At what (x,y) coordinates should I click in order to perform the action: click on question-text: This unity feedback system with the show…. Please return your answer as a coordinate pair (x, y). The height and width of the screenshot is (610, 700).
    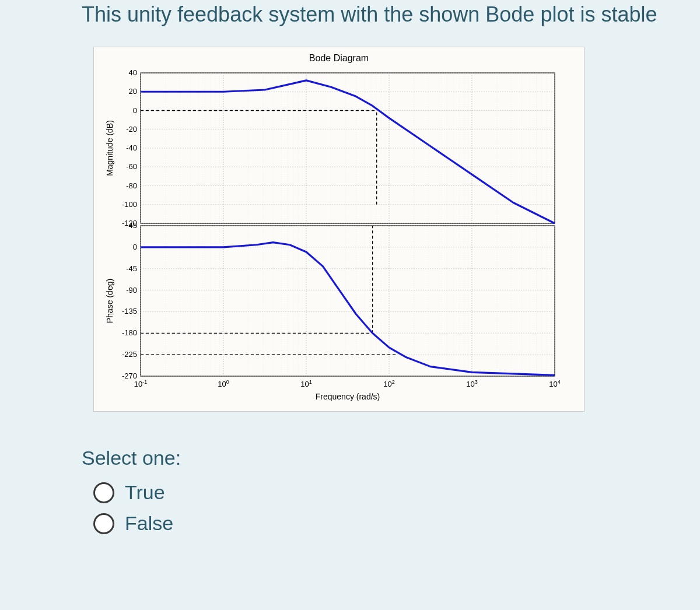
    Looking at the image, I should click on (379, 15).